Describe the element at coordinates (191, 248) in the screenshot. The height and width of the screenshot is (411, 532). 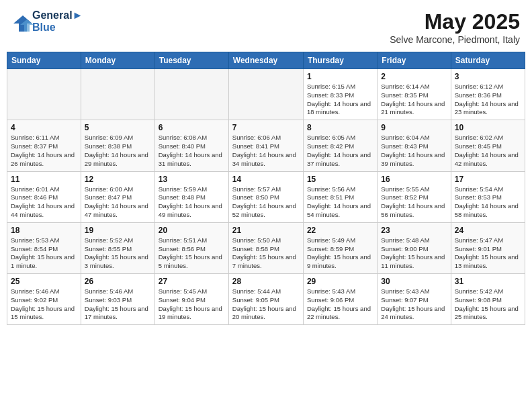
I see `calendar-cell: 20Sunrise: 5:51 AMSunset: 8:56 PMDayligh…` at that location.